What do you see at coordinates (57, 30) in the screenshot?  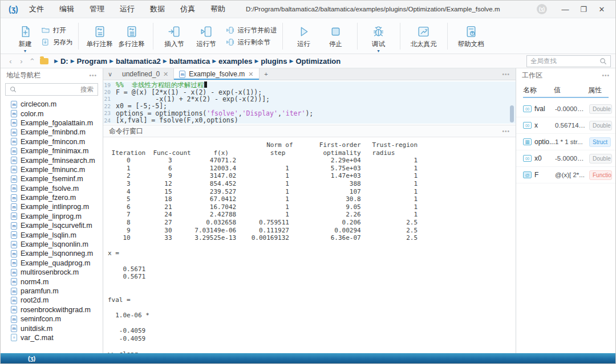 I see `open-button: 打开` at bounding box center [57, 30].